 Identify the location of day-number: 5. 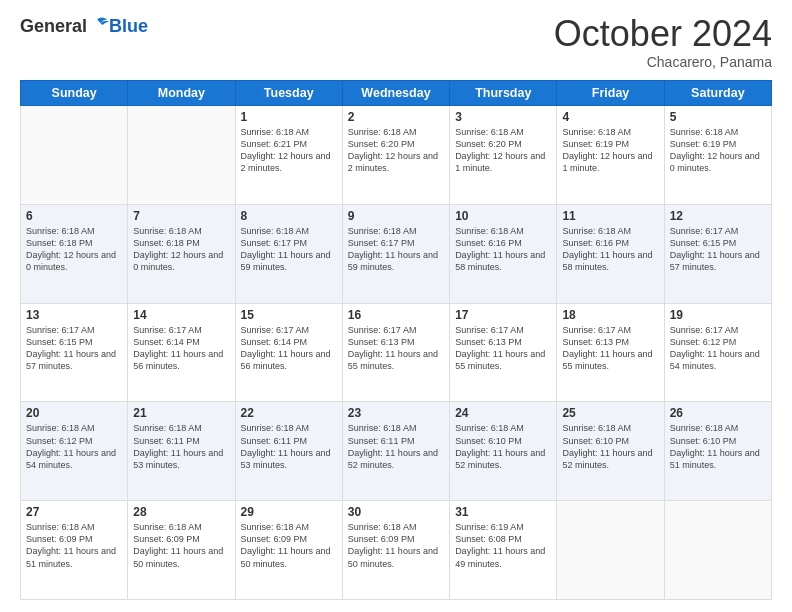
(718, 117).